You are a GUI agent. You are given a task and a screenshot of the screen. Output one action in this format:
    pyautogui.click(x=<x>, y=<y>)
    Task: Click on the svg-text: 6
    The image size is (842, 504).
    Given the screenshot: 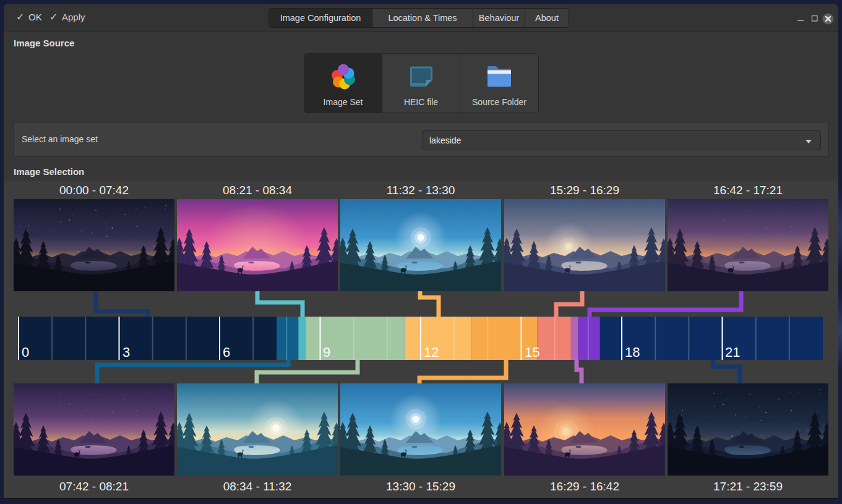 What is the action you would take?
    pyautogui.click(x=226, y=352)
    